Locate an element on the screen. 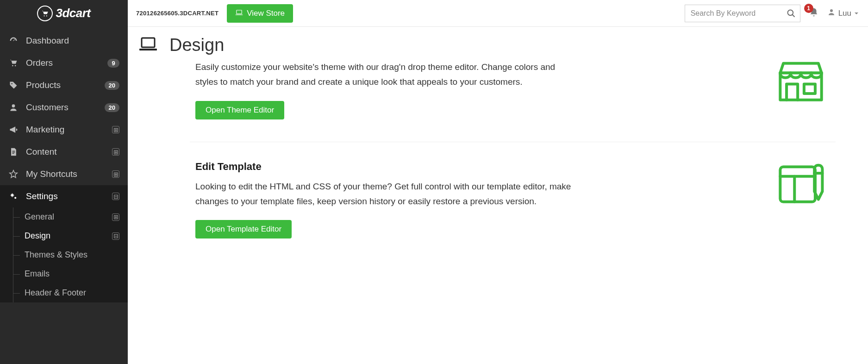 The image size is (868, 364). sidebar-item-label: Header & Footer is located at coordinates (72, 293).